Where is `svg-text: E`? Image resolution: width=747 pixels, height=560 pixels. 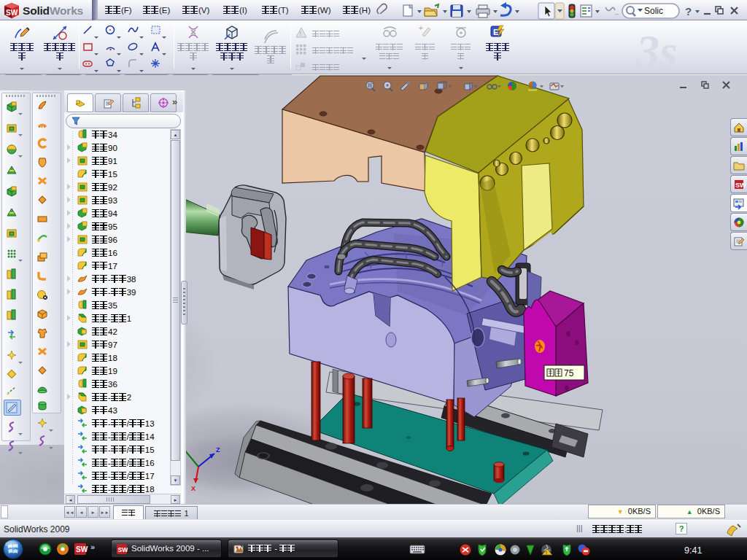 svg-text: E is located at coordinates (496, 32).